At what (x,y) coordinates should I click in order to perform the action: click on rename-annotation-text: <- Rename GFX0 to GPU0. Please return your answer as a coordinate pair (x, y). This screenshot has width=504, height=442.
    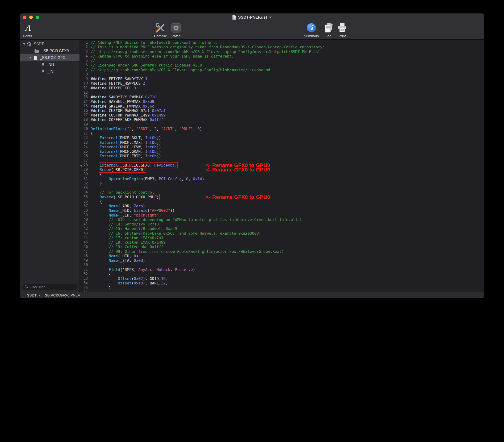
    Looking at the image, I should click on (238, 170).